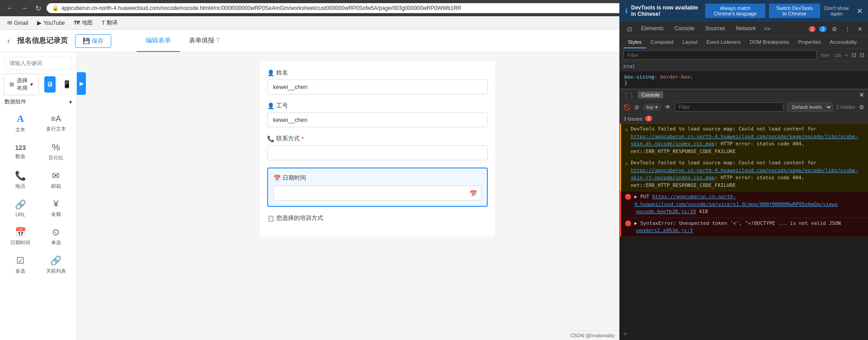  What do you see at coordinates (747, 334) in the screenshot?
I see `console-prompt-input` at bounding box center [747, 334].